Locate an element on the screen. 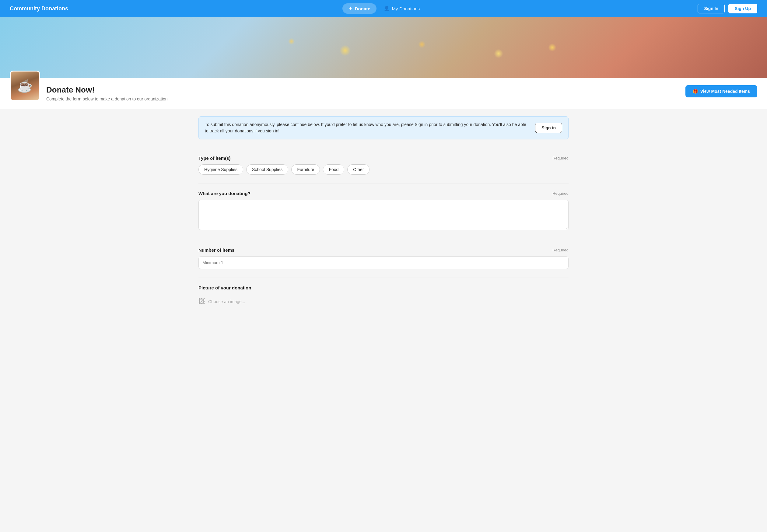  avatar is located at coordinates (25, 86).